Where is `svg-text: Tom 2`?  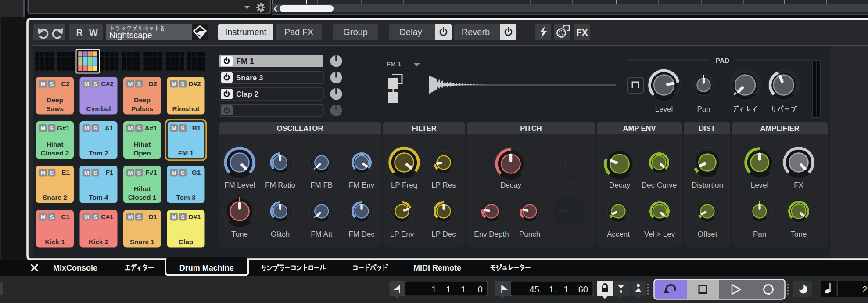
svg-text: Tom 2 is located at coordinates (98, 153).